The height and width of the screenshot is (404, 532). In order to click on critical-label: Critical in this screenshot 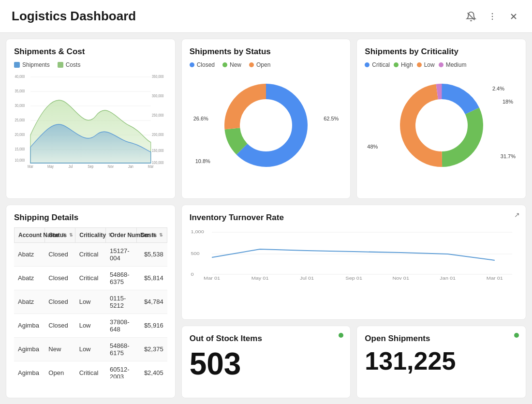, I will do `click(381, 65)`.